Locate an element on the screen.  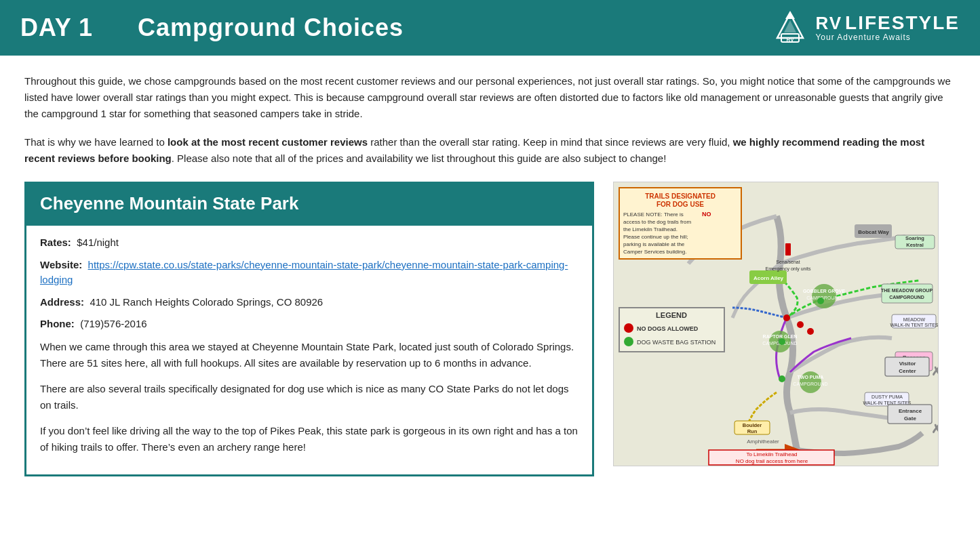
svg-text: Visitor is located at coordinates (907, 363).